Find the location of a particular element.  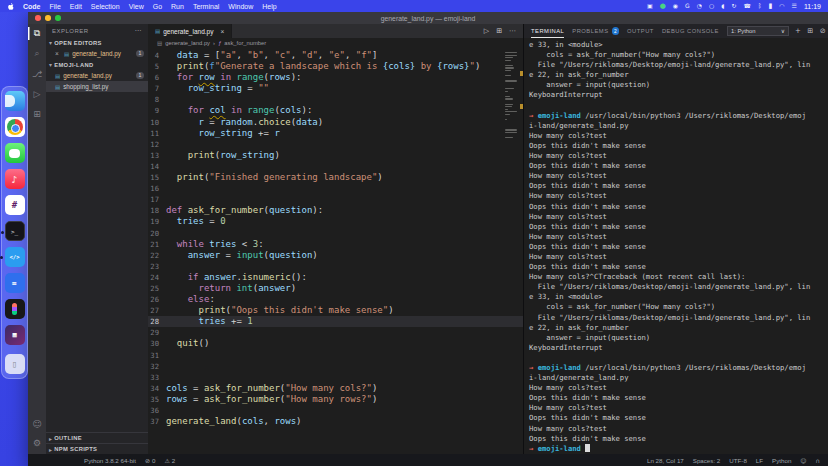

open-editors-header: ▾ OPEN EDITORS is located at coordinates (97, 42).